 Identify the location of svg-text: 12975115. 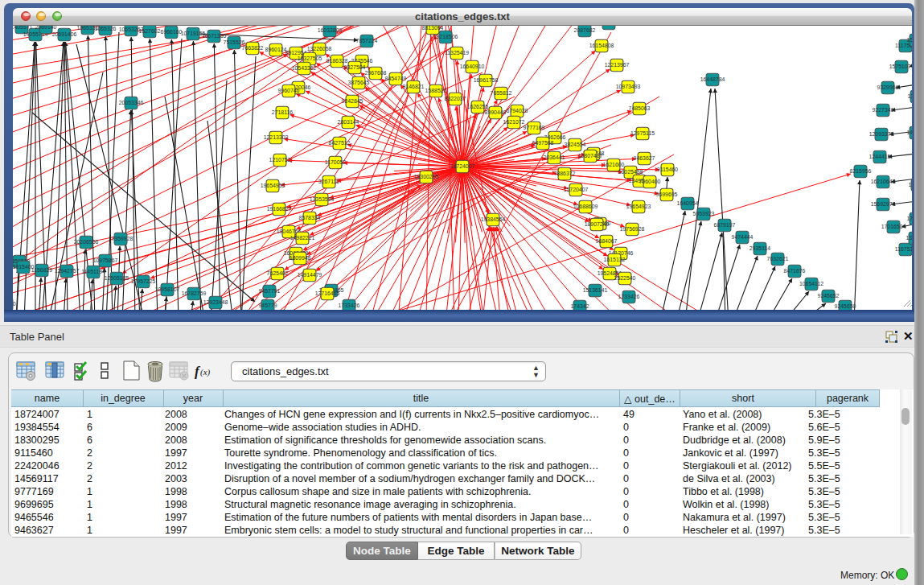
(643, 134).